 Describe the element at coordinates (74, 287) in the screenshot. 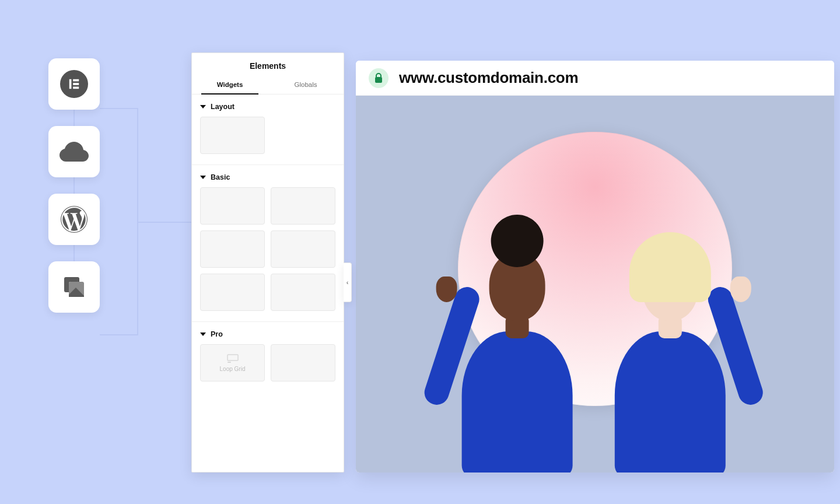

I see `templates-icon` at that location.